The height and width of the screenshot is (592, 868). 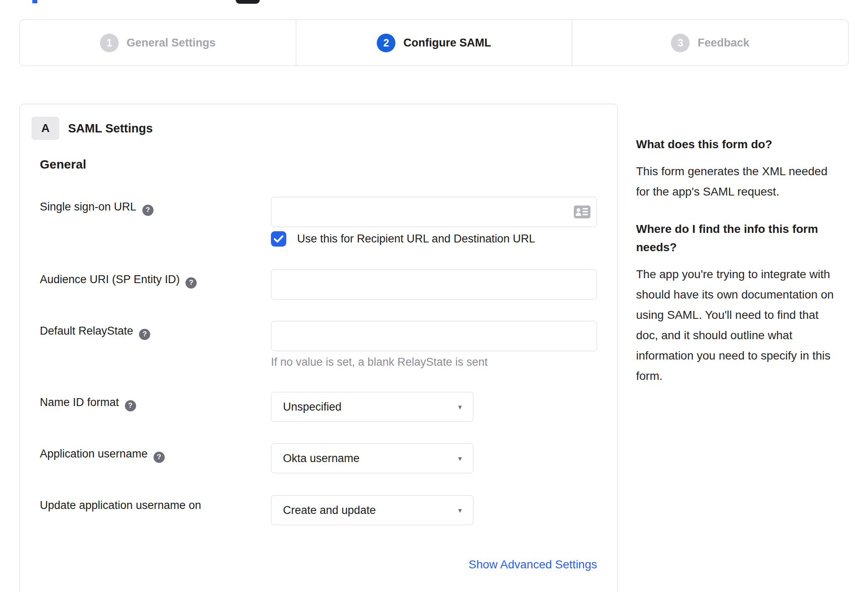 What do you see at coordinates (434, 212) in the screenshot?
I see `sso-url-input` at bounding box center [434, 212].